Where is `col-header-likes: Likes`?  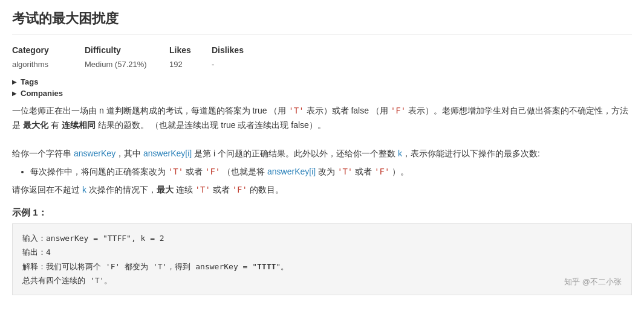 col-header-likes: Likes is located at coordinates (190, 50).